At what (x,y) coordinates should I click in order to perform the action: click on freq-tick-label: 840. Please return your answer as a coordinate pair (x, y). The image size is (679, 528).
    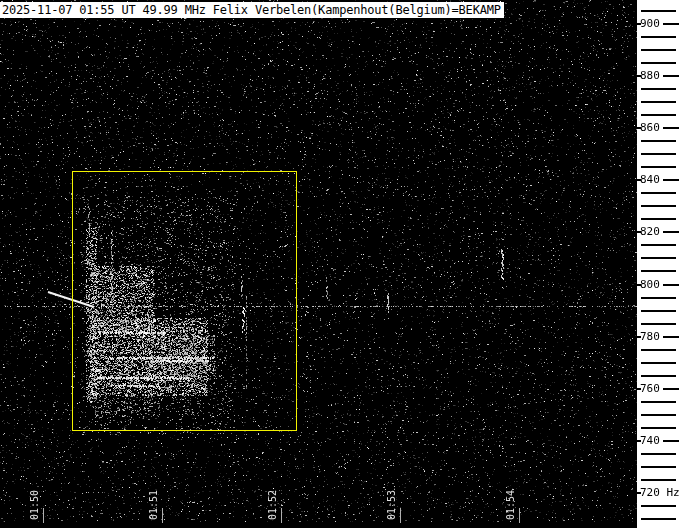
    Looking at the image, I should click on (650, 180).